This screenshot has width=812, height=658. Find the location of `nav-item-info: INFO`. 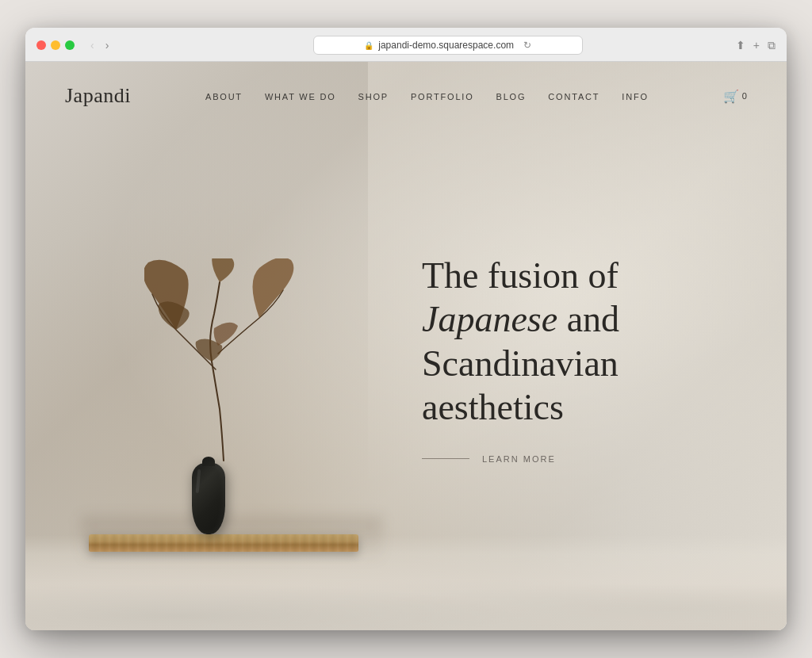

nav-item-info: INFO is located at coordinates (634, 96).